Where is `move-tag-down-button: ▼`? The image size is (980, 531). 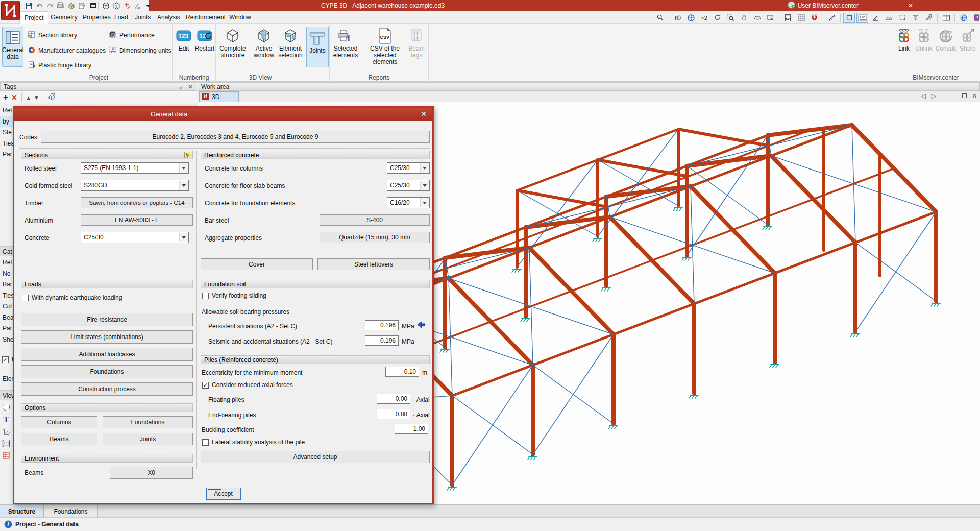 move-tag-down-button: ▼ is located at coordinates (37, 98).